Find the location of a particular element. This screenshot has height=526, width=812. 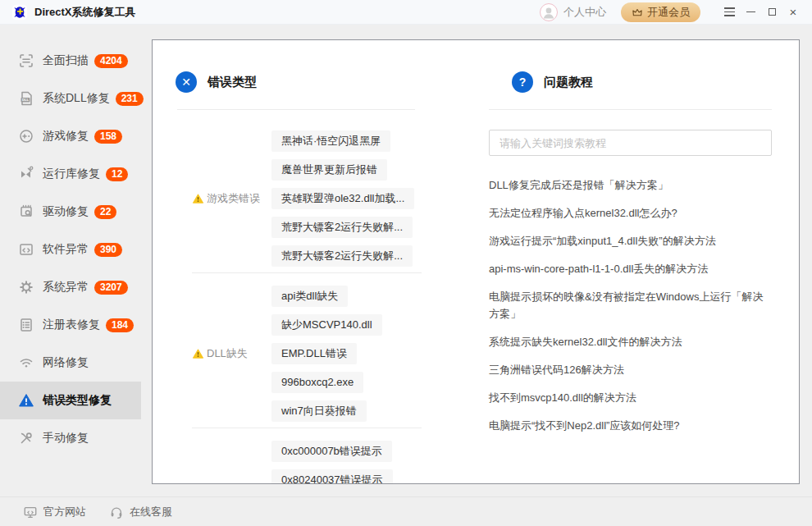

sidebar-item-label: 驱动修复 is located at coordinates (66, 212).